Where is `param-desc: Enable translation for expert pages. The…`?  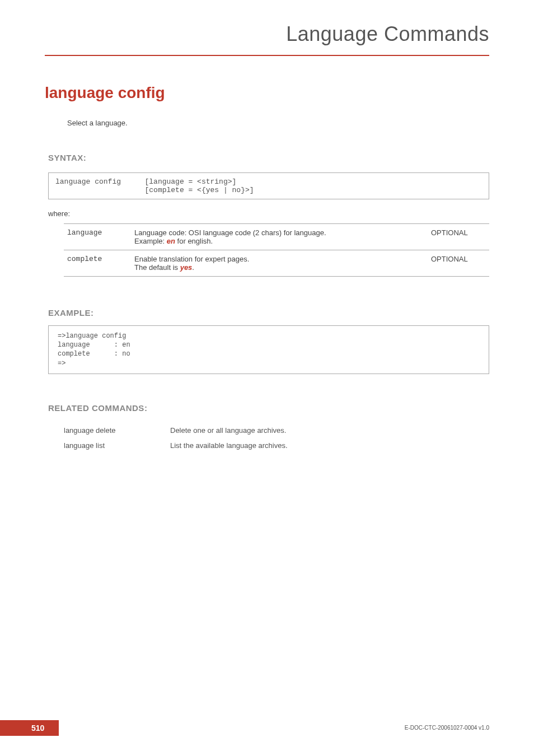 param-desc: Enable translation for expert pages. The… is located at coordinates (279, 263).